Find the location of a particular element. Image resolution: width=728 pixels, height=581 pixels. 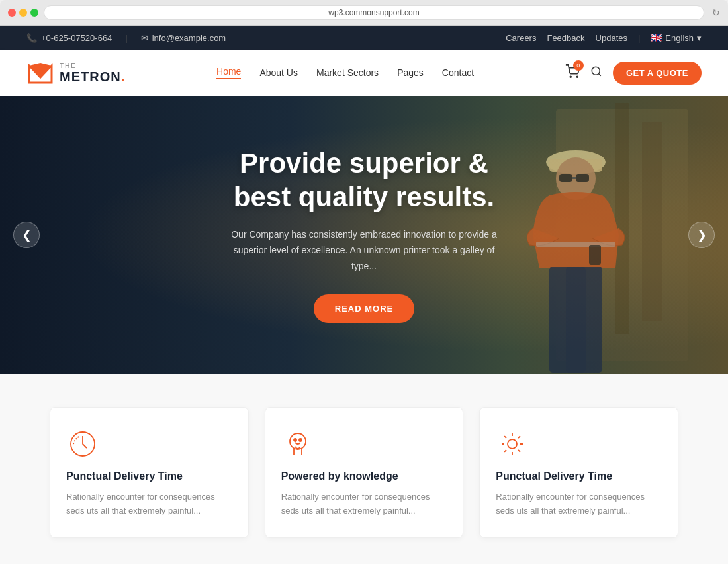

logo-the: THE is located at coordinates (93, 66).